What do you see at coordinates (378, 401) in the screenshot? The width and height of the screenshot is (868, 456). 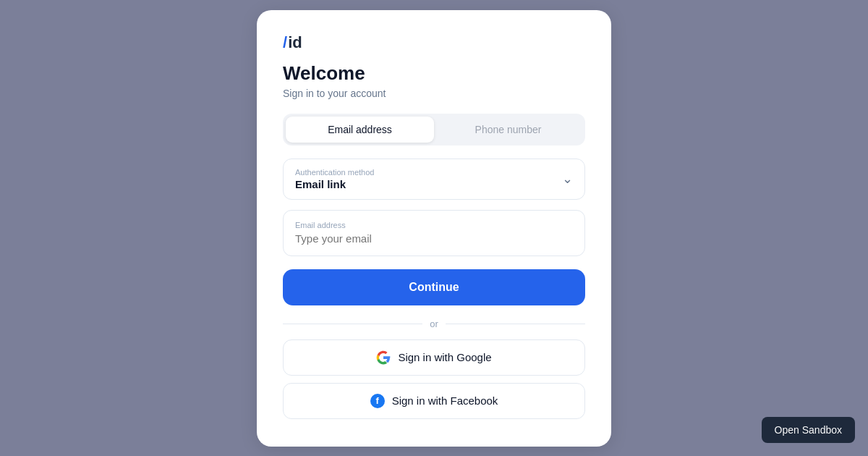 I see `facebook-icon: f` at bounding box center [378, 401].